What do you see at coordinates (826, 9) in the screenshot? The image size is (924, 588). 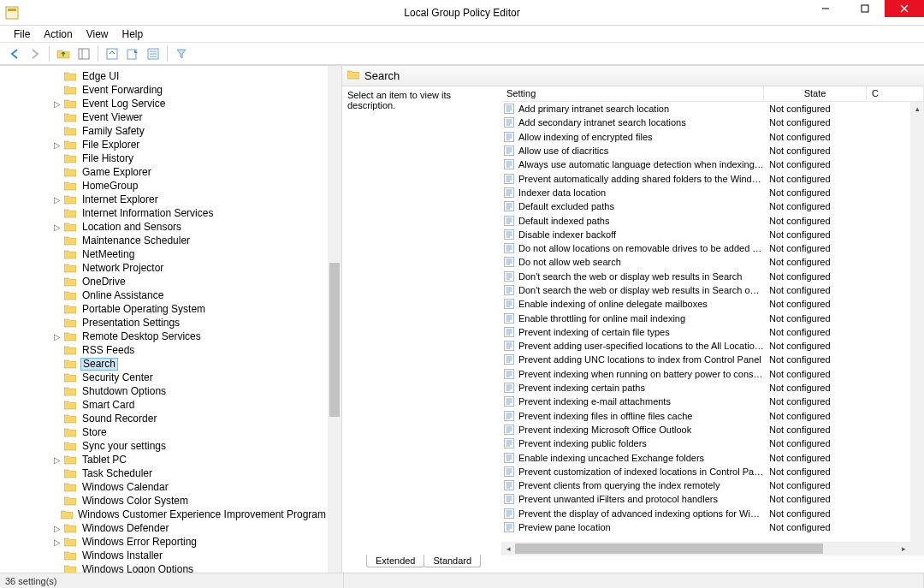 I see `minimize-button` at bounding box center [826, 9].